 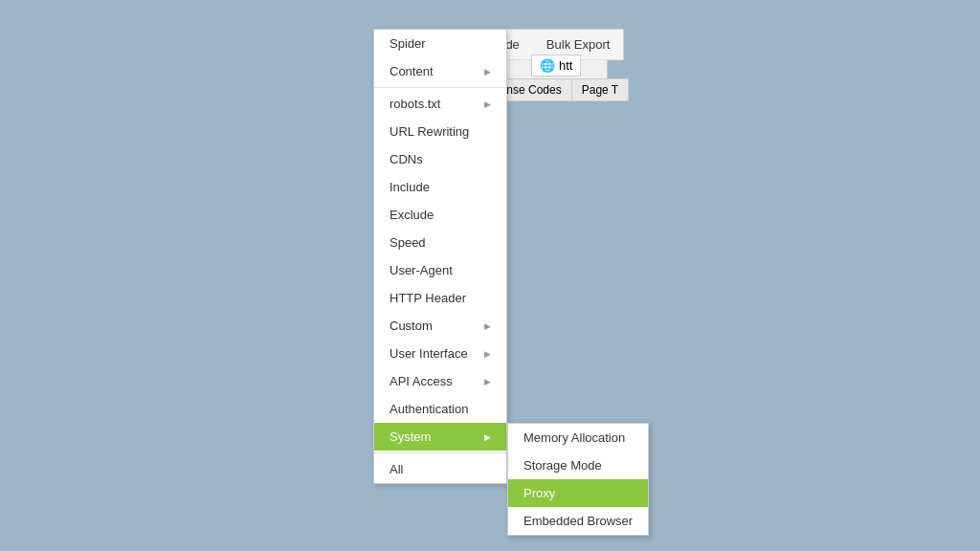 What do you see at coordinates (574, 438) in the screenshot?
I see `submenu-memory-allocation-label: Memory Allocation` at bounding box center [574, 438].